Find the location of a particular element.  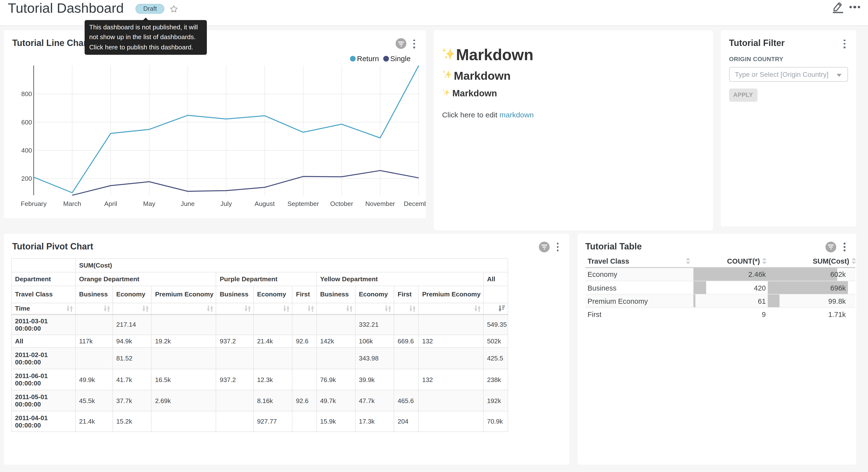

svg-text: 200 is located at coordinates (27, 179).